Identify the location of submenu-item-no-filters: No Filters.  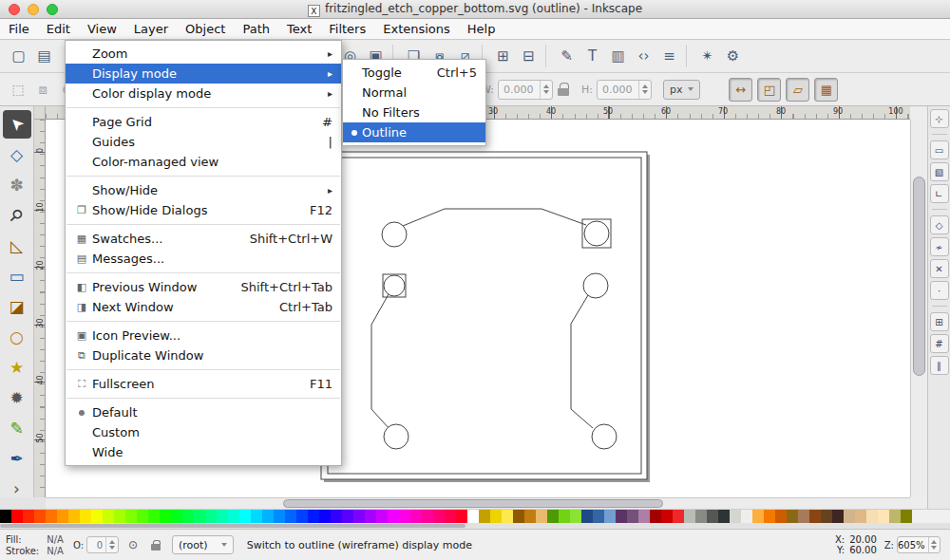
(414, 112).